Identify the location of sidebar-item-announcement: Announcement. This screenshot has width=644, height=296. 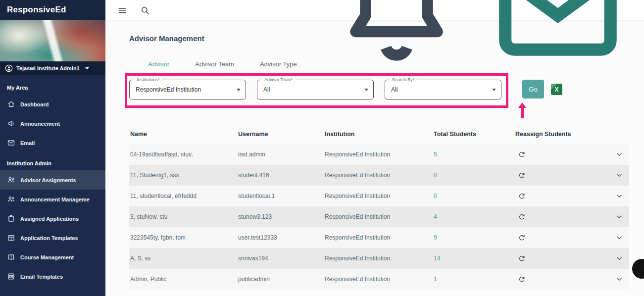
(52, 124).